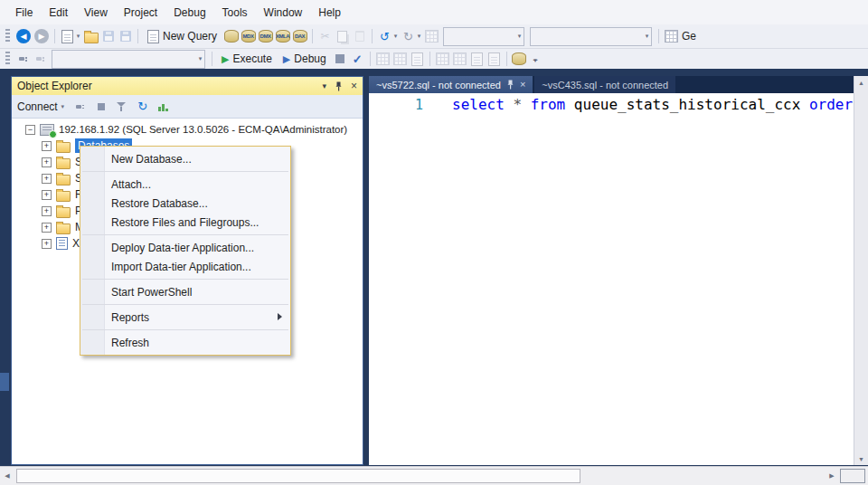 This screenshot has height=485, width=868. Describe the element at coordinates (605, 85) in the screenshot. I see `tab-vsC435: ~vsC435.sql - not connected` at that location.